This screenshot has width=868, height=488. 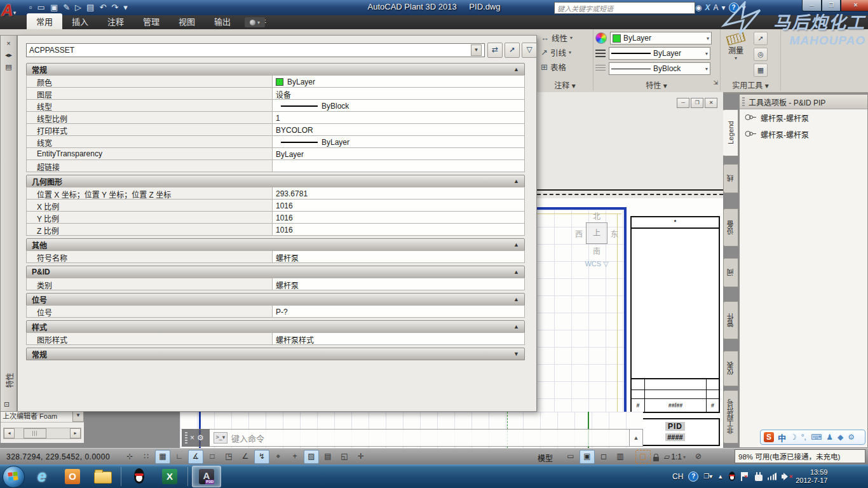 I want to click on help-icon: ?, so click(x=734, y=8).